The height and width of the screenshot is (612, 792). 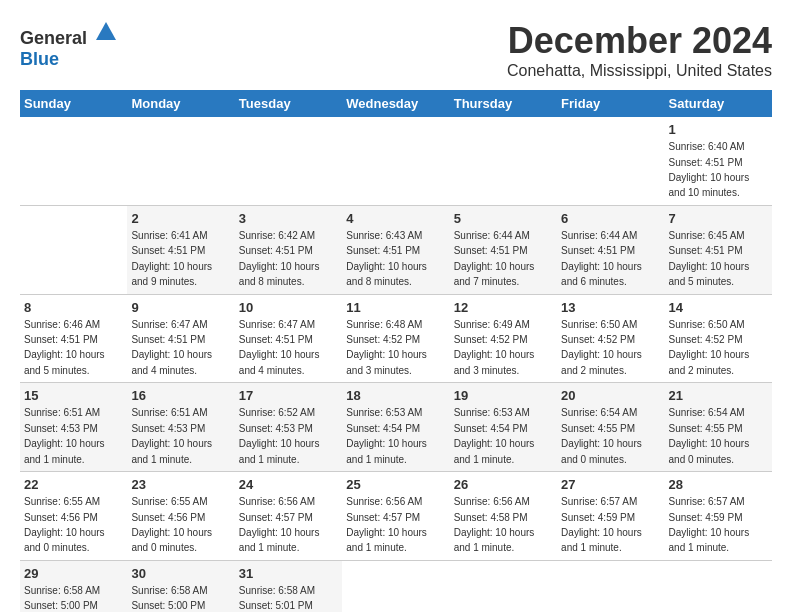 What do you see at coordinates (610, 308) in the screenshot?
I see `day-number: 13` at bounding box center [610, 308].